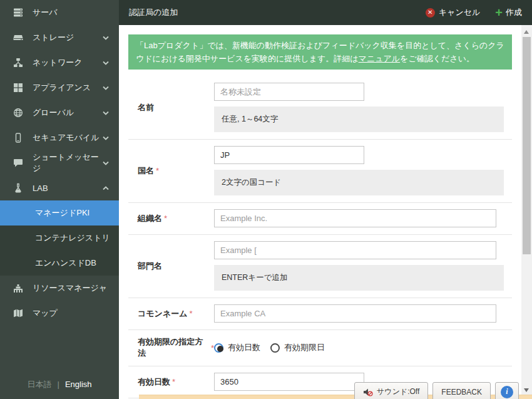 This screenshot has width=532, height=399. I want to click on submenu-item-コンテナレジストリ: コンテナレジストリ, so click(59, 238).